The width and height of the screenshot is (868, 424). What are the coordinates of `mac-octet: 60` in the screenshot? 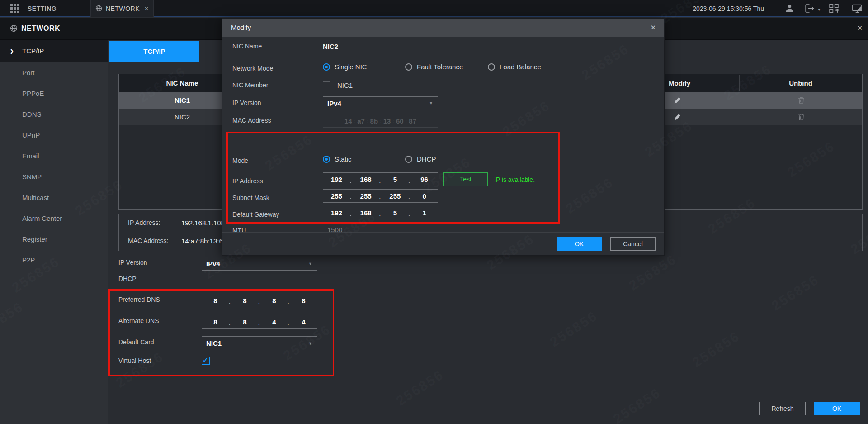 It's located at (400, 121).